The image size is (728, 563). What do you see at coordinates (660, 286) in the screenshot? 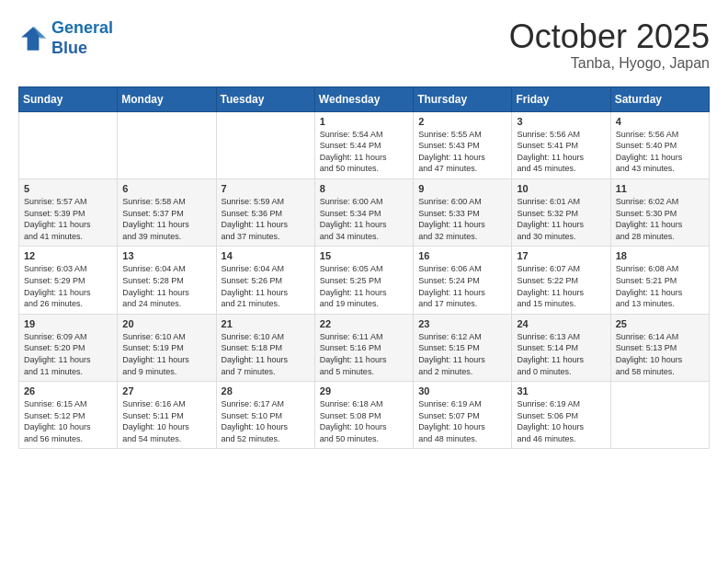
I see `day-info: Sunrise: 6:08 AM Sunset: 5:21 PM Dayligh…` at bounding box center [660, 286].